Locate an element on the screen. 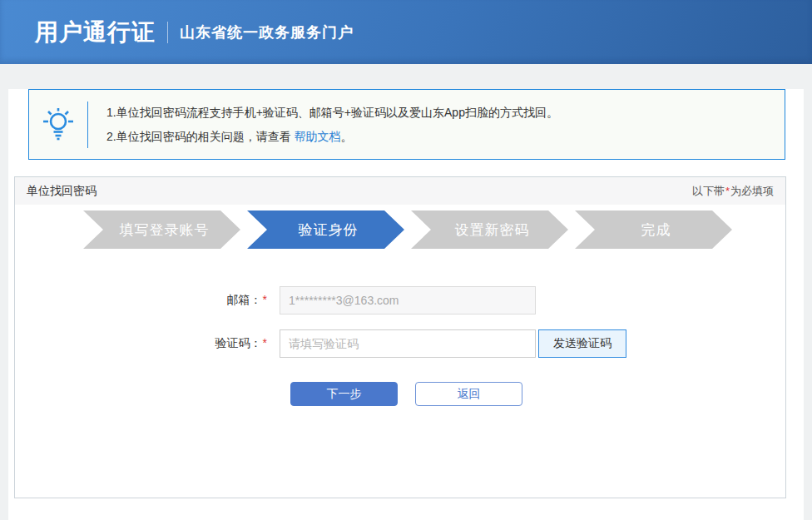 Image resolution: width=812 pixels, height=520 pixels. step-finish: 完成 is located at coordinates (654, 230).